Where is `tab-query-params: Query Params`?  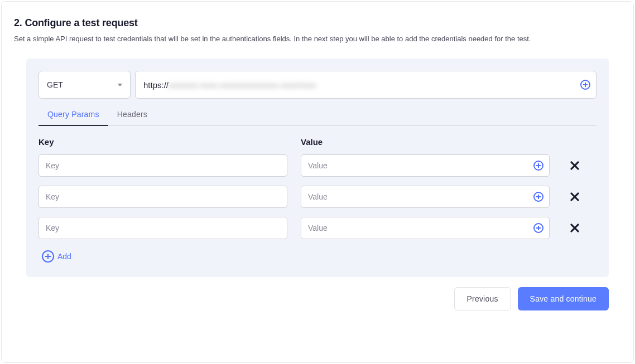 tab-query-params: Query Params is located at coordinates (74, 115).